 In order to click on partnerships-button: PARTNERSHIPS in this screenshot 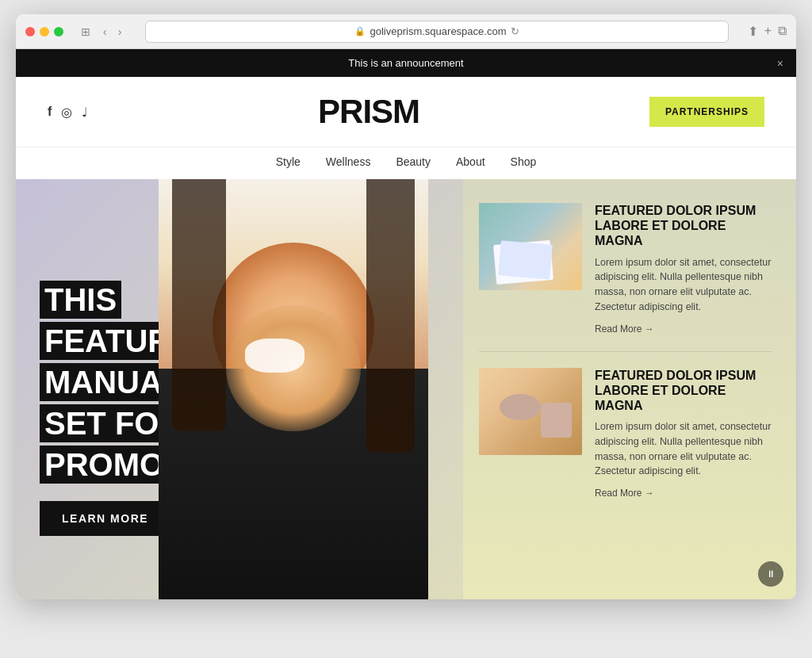, I will do `click(707, 112)`.